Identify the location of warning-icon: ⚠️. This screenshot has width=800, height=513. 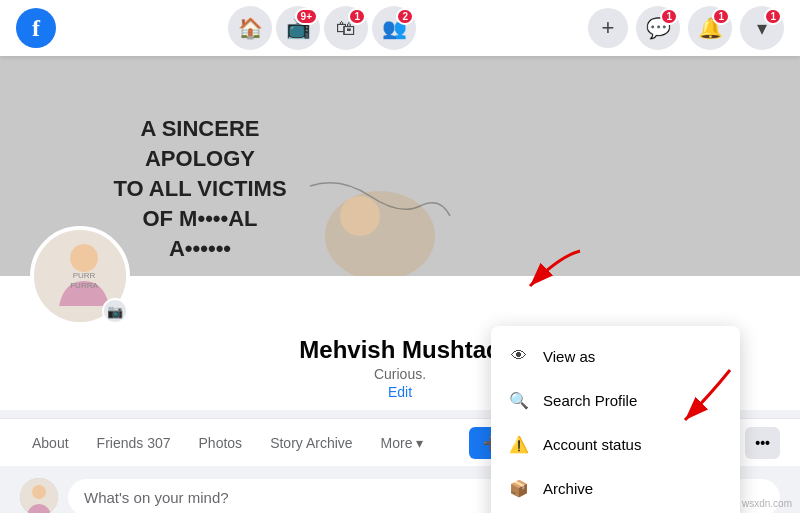
(519, 444).